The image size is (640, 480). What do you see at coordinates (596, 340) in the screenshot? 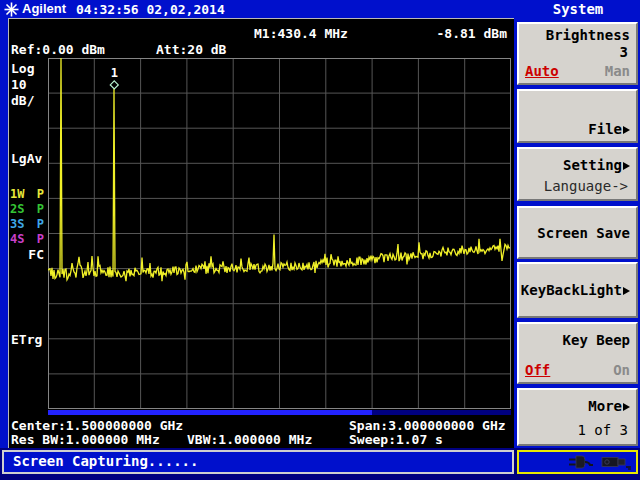
I see `softkey-title: Key Beep` at bounding box center [596, 340].